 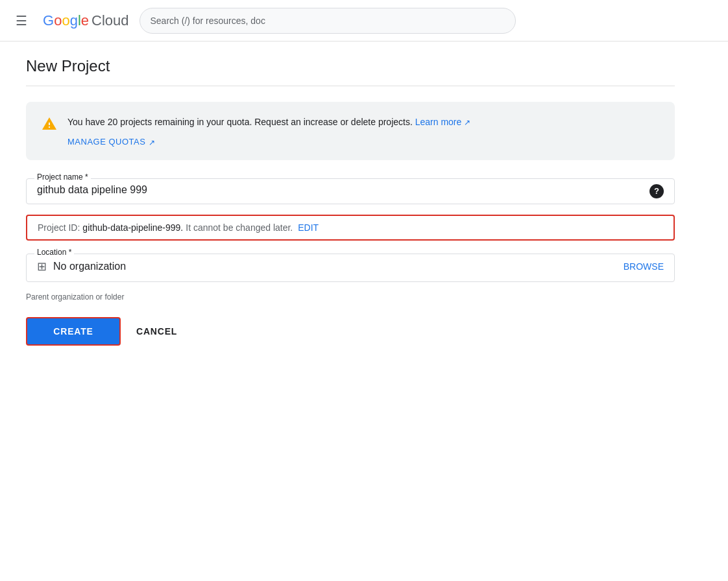 What do you see at coordinates (350, 268) in the screenshot?
I see `location-field-group: Location * ⊞ No organization BROWSE` at bounding box center [350, 268].